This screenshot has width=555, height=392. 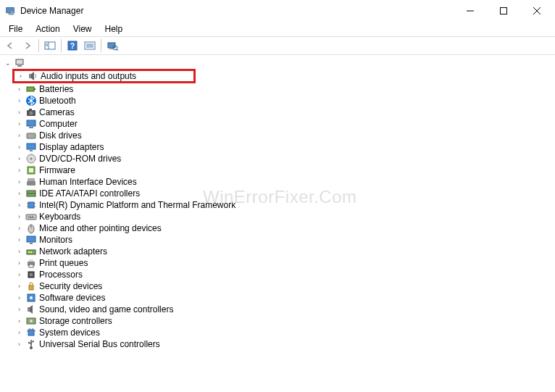 I want to click on sound-icon, so click(x=31, y=309).